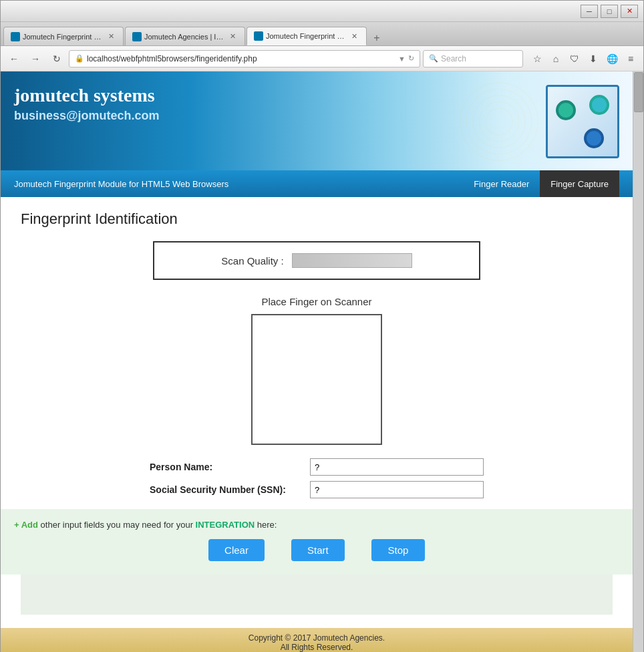 This screenshot has width=644, height=652. What do you see at coordinates (317, 121) in the screenshot?
I see `site-header: jomutech systems business@jomutech.com` at bounding box center [317, 121].